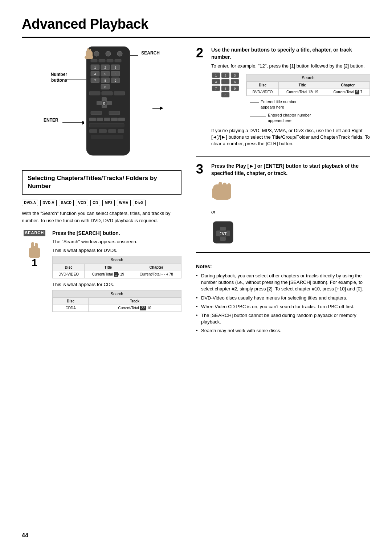 The height and width of the screenshot is (554, 392). I want to click on step1-dvd-table: Search Disc Title Chapter DVD-VIDEO Curr…, so click(117, 267).